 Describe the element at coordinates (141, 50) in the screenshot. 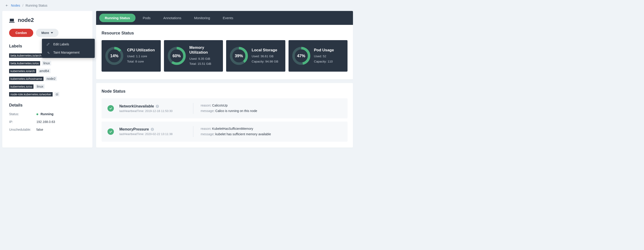

I see `card-title: CPU Utilization` at that location.